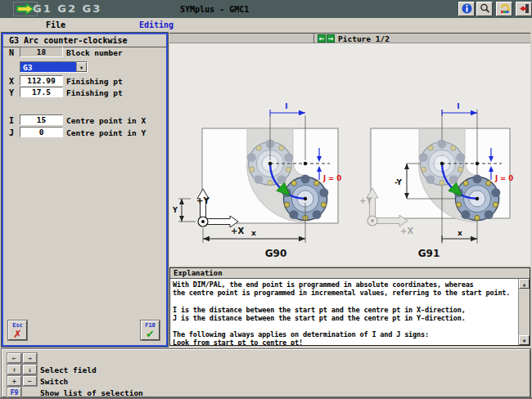 The image size is (532, 399). What do you see at coordinates (254, 233) in the screenshot?
I see `x-dim-label-g90: x` at bounding box center [254, 233].